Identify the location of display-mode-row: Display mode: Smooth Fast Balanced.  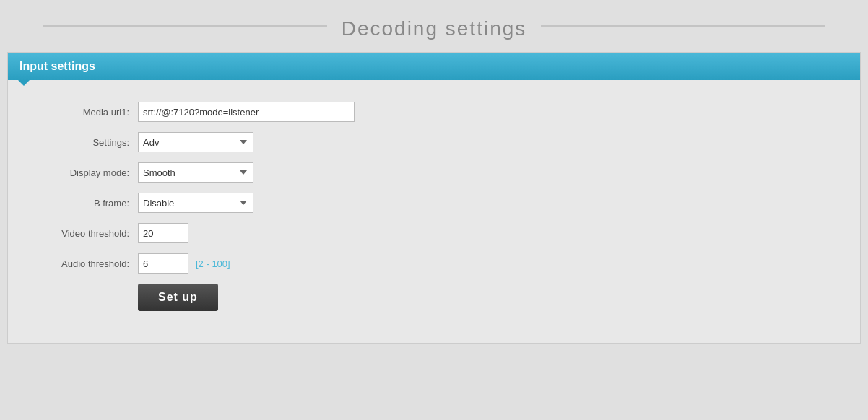
(434, 172).